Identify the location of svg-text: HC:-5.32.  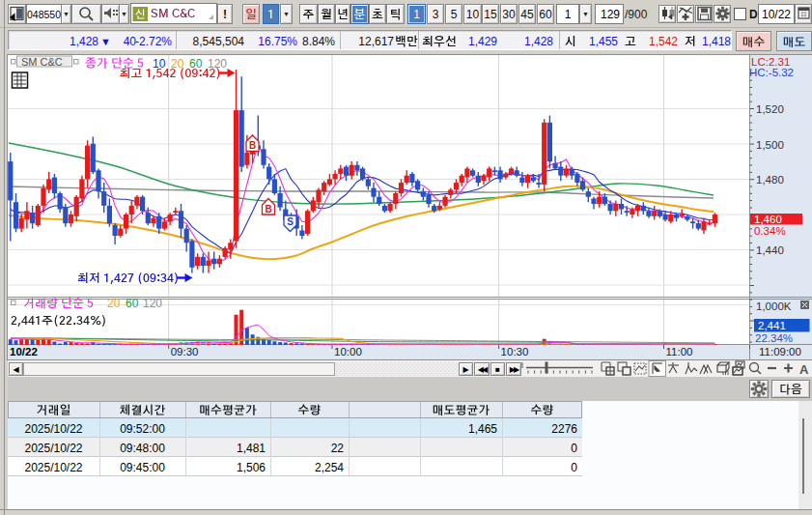
(771, 72).